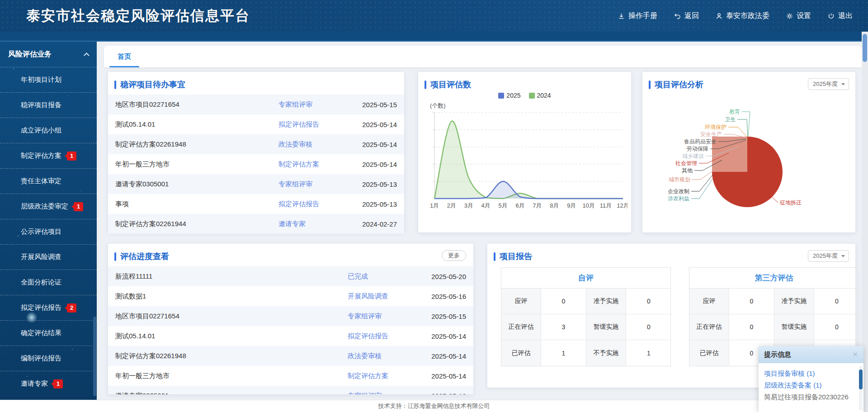  I want to click on more-button: 更多, so click(454, 256).